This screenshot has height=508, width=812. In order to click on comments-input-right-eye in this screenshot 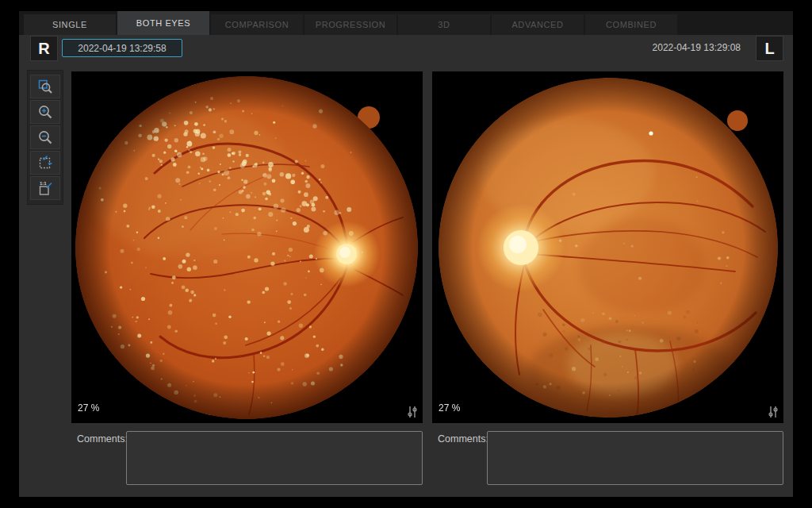, I will do `click(274, 458)`.